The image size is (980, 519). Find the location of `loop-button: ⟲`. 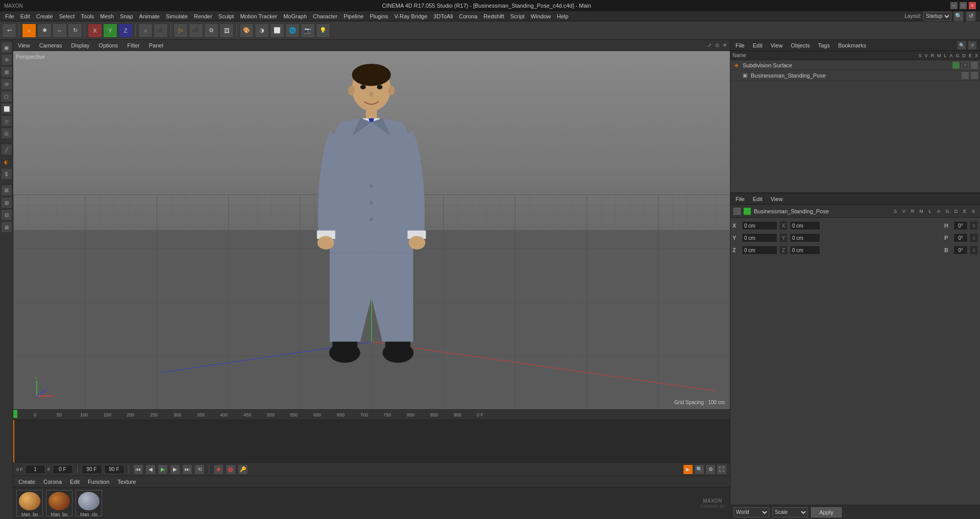

loop-button: ⟲ is located at coordinates (200, 469).